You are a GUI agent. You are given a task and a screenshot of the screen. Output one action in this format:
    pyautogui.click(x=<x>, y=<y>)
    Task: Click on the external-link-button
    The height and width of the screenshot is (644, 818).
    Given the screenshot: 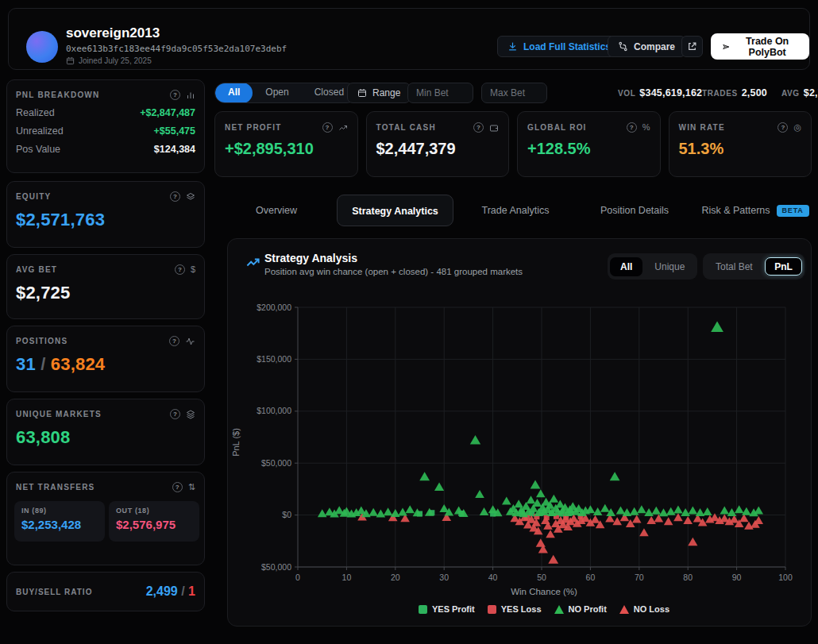 What is the action you would take?
    pyautogui.click(x=693, y=46)
    